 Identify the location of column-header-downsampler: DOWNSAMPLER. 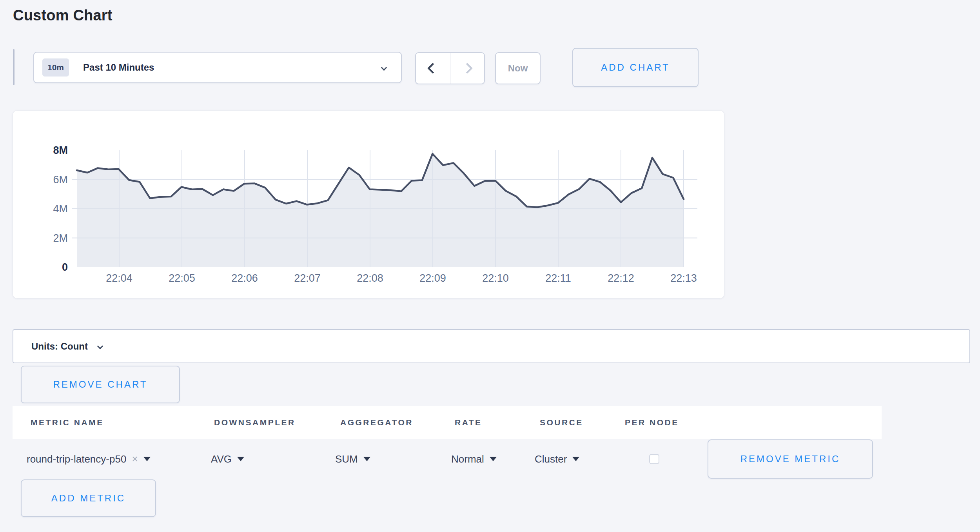
(255, 423).